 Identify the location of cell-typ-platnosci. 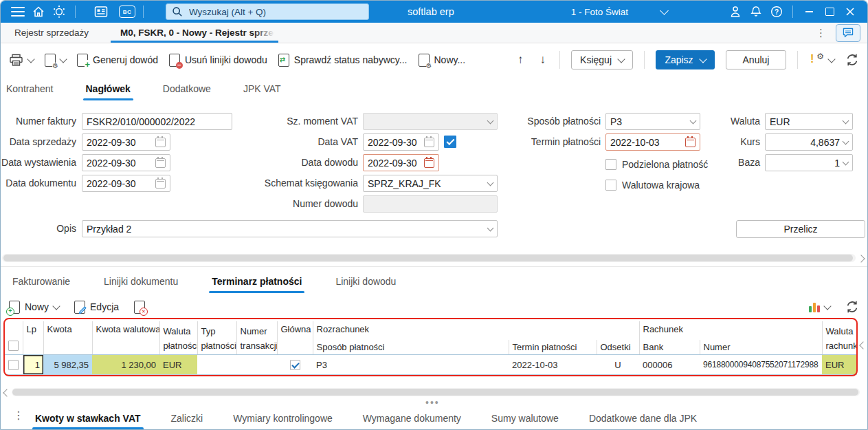
(217, 365).